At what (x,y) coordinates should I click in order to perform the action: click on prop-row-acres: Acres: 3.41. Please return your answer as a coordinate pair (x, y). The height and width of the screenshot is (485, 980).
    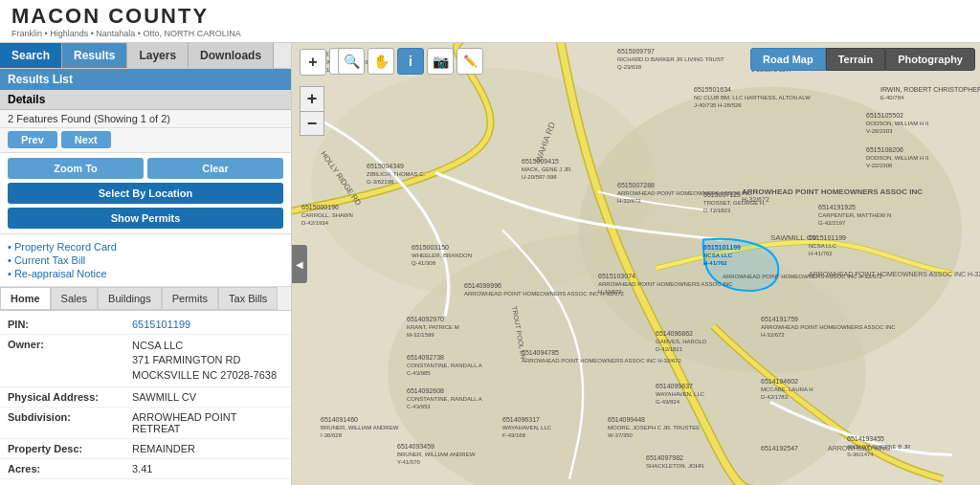
    Looking at the image, I should click on (145, 469).